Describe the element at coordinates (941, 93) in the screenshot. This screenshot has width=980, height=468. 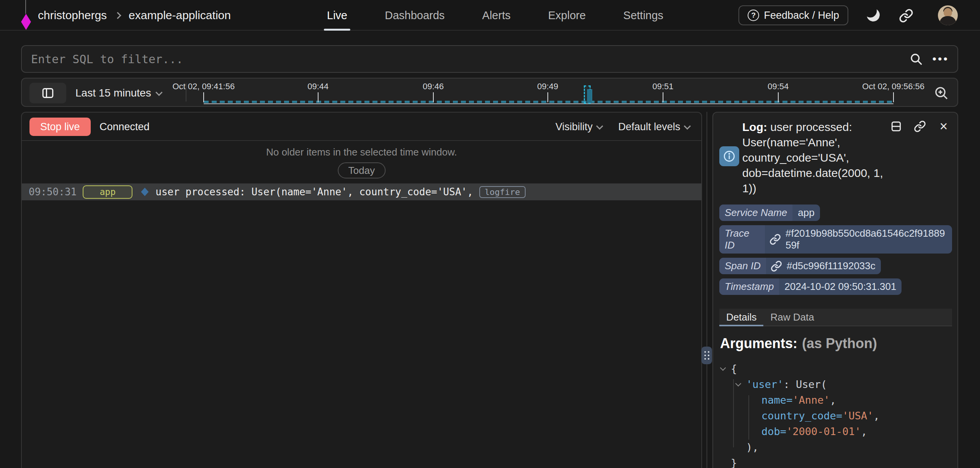
I see `timeline-zoom-button` at that location.